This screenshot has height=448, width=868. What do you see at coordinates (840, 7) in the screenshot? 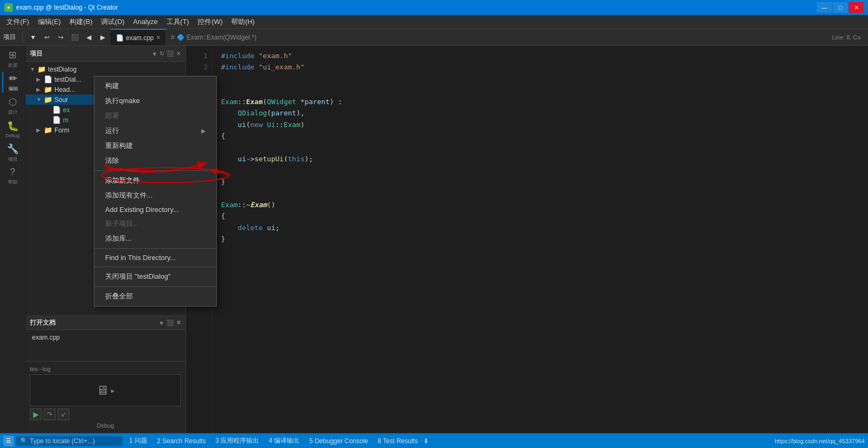
I see `maximize-button: □` at bounding box center [840, 7].